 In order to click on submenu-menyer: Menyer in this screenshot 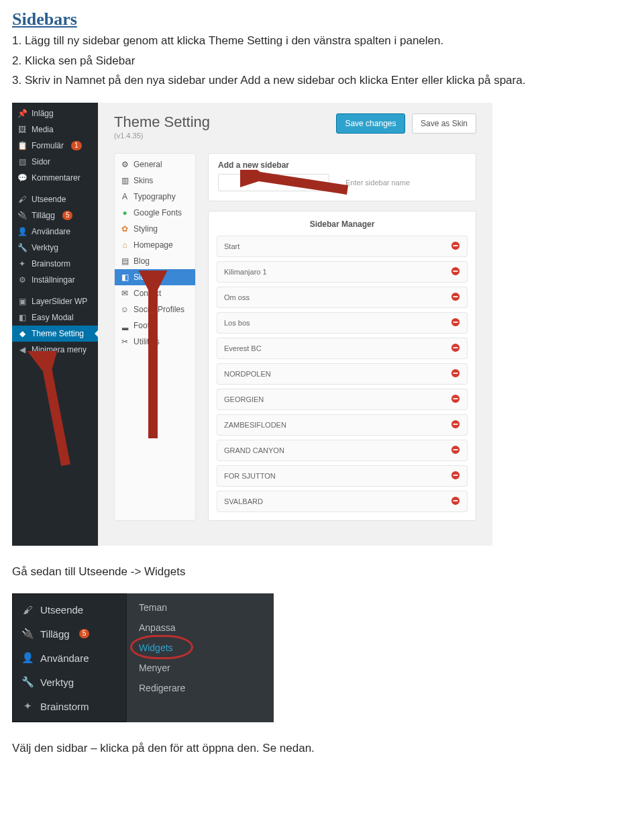, I will do `click(200, 668)`.